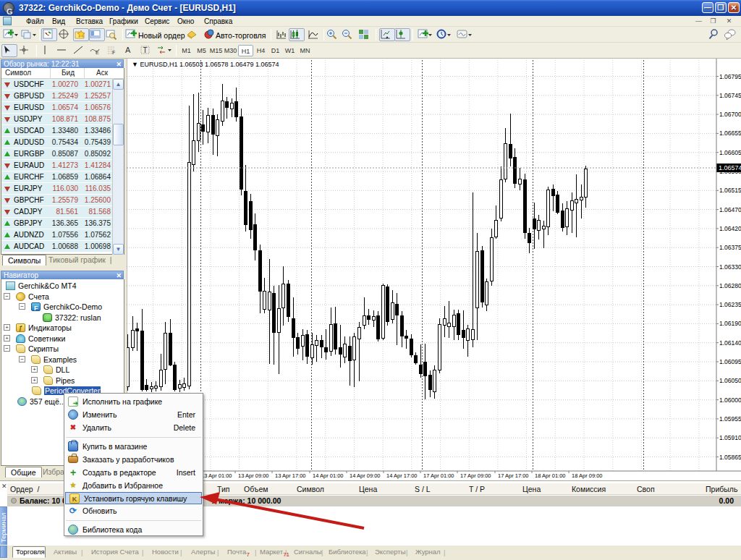 The image size is (741, 560). I want to click on svg-text: 13 Apr 01:00, so click(217, 476).